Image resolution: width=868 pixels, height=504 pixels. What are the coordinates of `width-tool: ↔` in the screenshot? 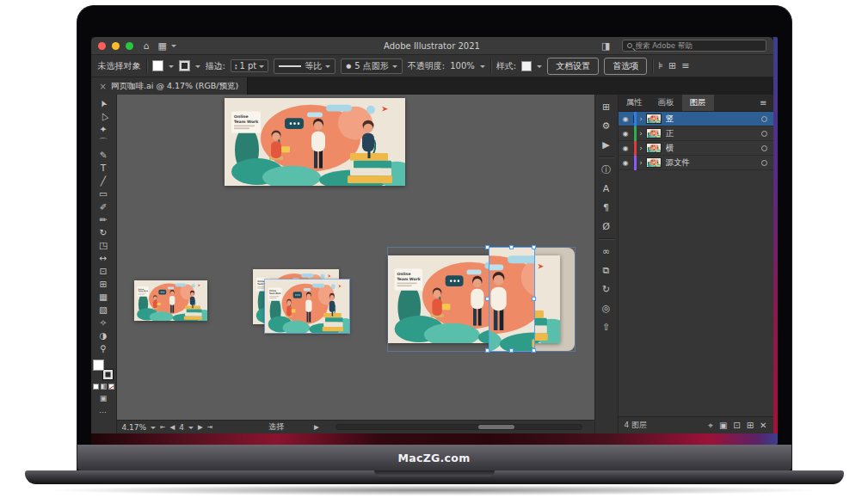 It's located at (103, 258).